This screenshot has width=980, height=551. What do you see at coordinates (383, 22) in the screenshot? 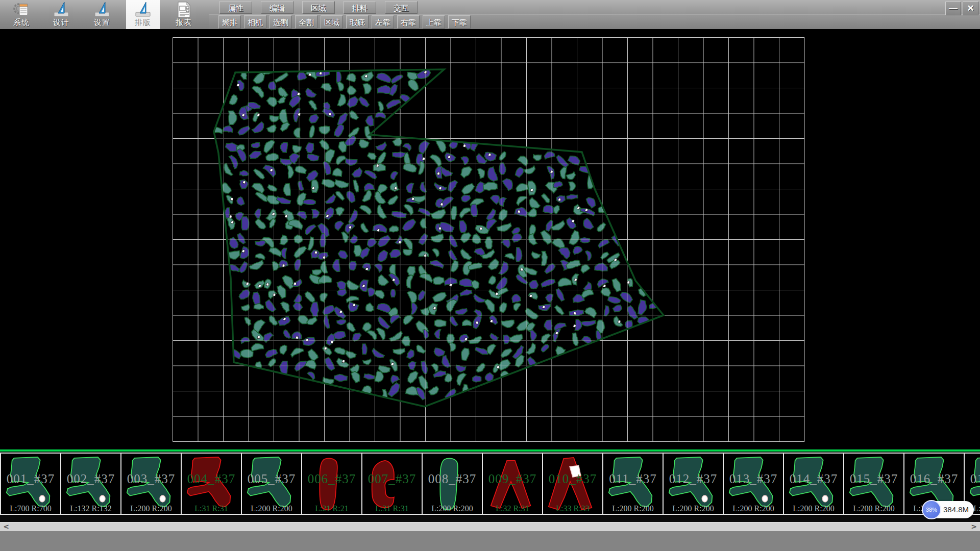
I see `tool-button-7: 左靠` at bounding box center [383, 22].